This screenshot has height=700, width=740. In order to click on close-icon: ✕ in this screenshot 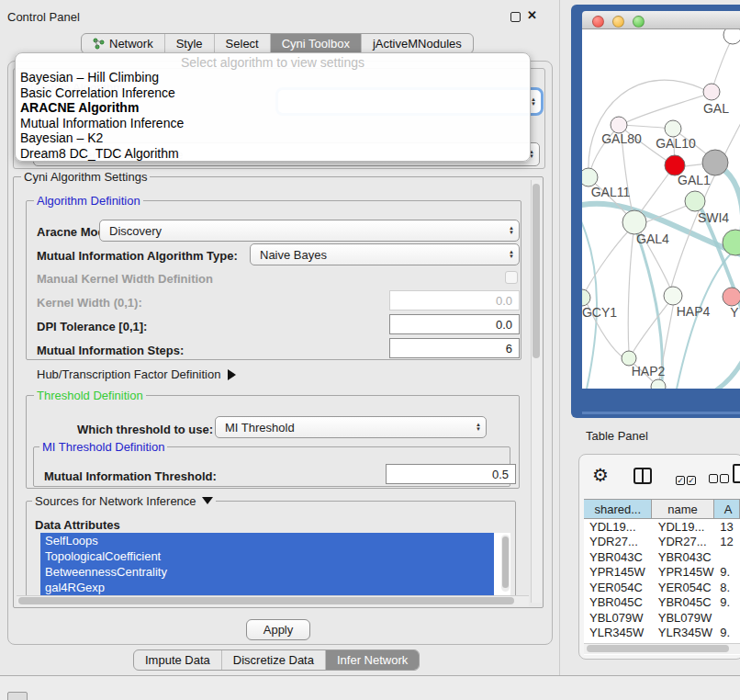, I will do `click(533, 15)`.